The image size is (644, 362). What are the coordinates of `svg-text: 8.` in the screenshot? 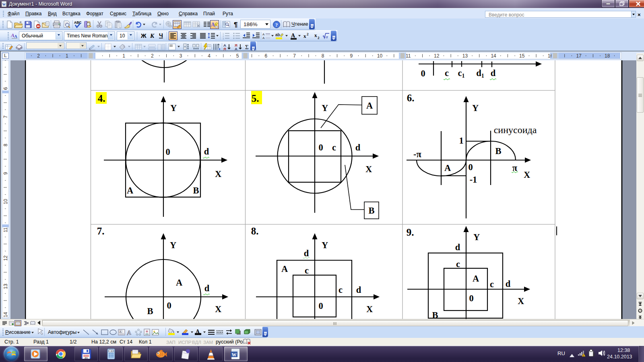 It's located at (255, 231).